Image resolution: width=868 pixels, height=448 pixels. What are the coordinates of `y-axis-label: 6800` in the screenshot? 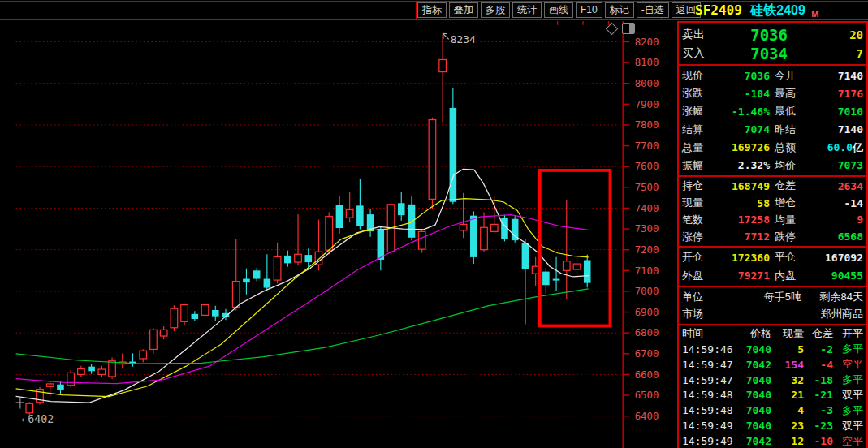 It's located at (647, 333).